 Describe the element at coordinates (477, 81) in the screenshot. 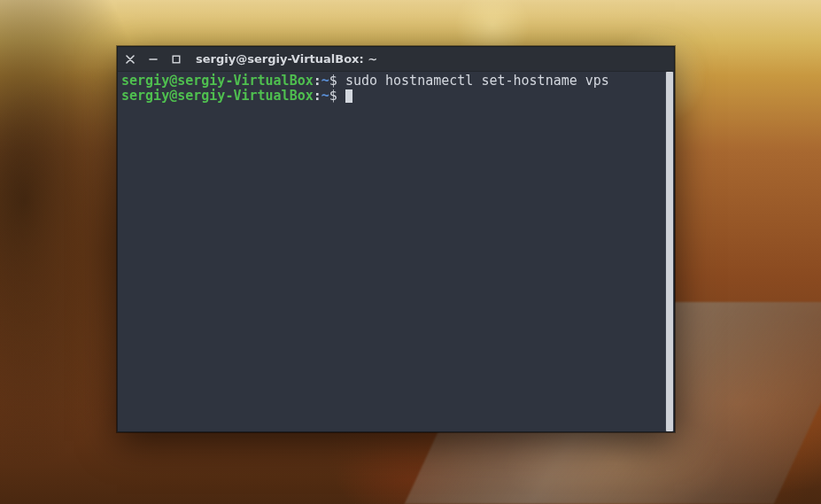

I see `command-text: sudo hostnamectl set-hostname vps` at that location.